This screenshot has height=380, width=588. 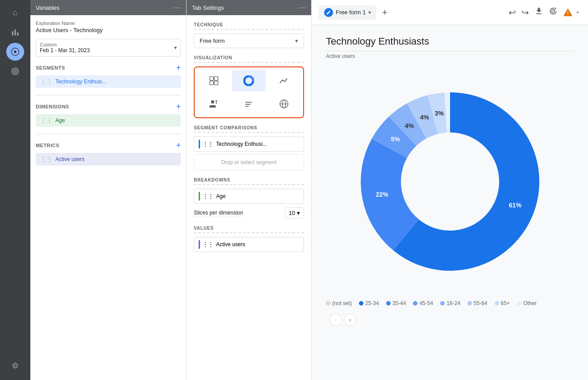 What do you see at coordinates (539, 12) in the screenshot?
I see `download-icon` at bounding box center [539, 12].